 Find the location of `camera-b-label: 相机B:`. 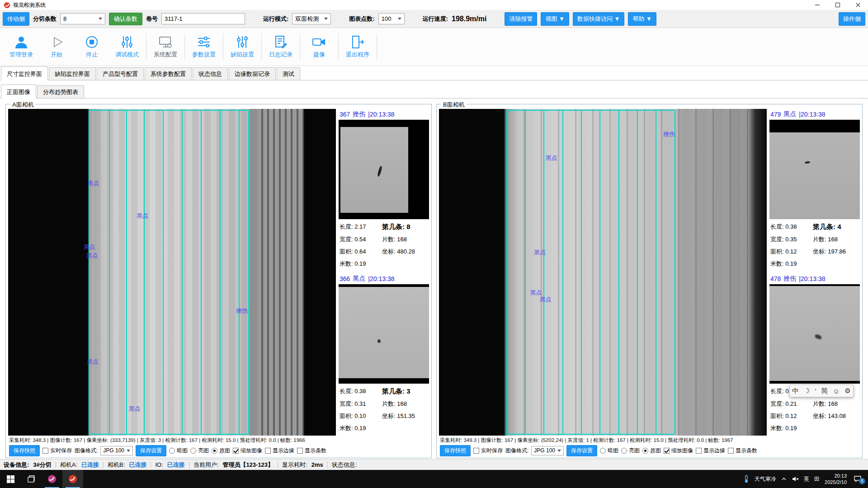

camera-b-label: 相机B: is located at coordinates (116, 465).